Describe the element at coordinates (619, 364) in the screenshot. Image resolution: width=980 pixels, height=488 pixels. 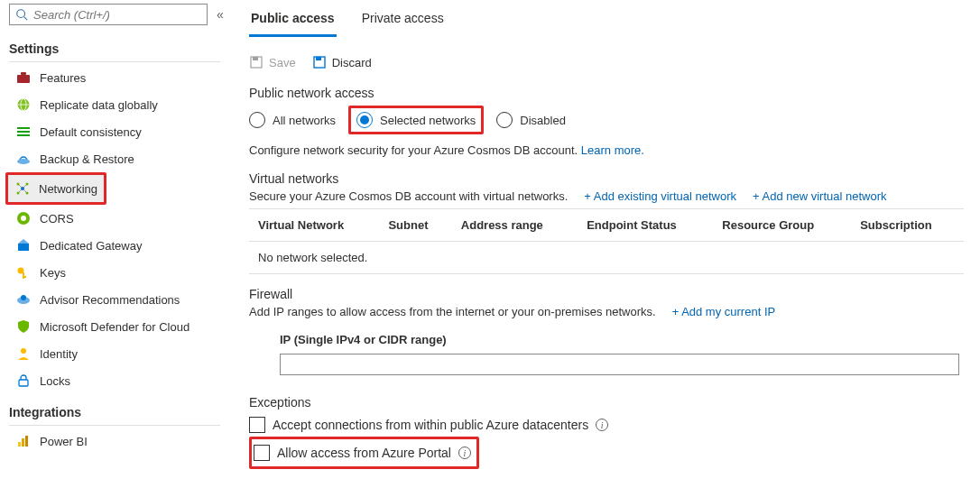
I see `ip-input` at that location.